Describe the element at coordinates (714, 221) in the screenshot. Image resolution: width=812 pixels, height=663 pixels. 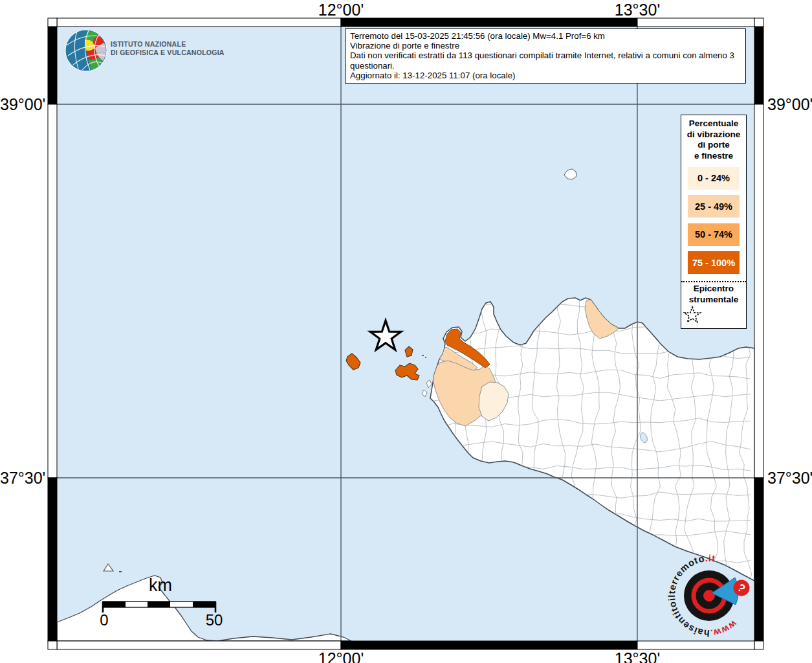
I see `legend: Percentuale di vibrazione di porte e fin…` at that location.